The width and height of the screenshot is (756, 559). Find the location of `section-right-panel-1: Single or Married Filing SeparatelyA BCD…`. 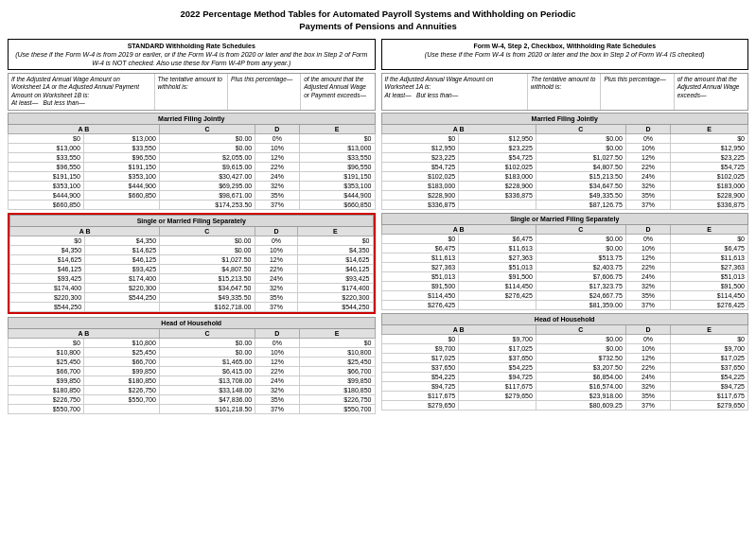

section-right-panel-1: Single or Married Filing SeparatelyA BCD… is located at coordinates (566, 261).